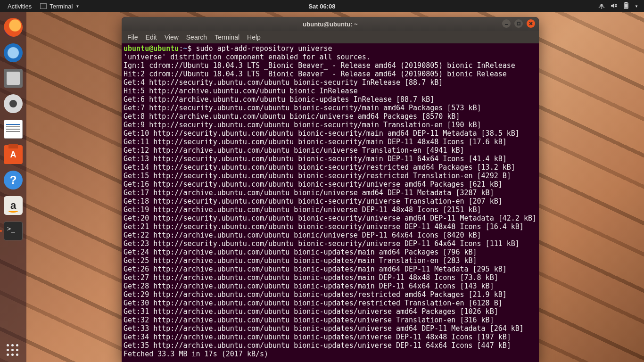 This screenshot has height=362, width=644. What do you see at coordinates (519, 24) in the screenshot?
I see `maximize-button` at bounding box center [519, 24].